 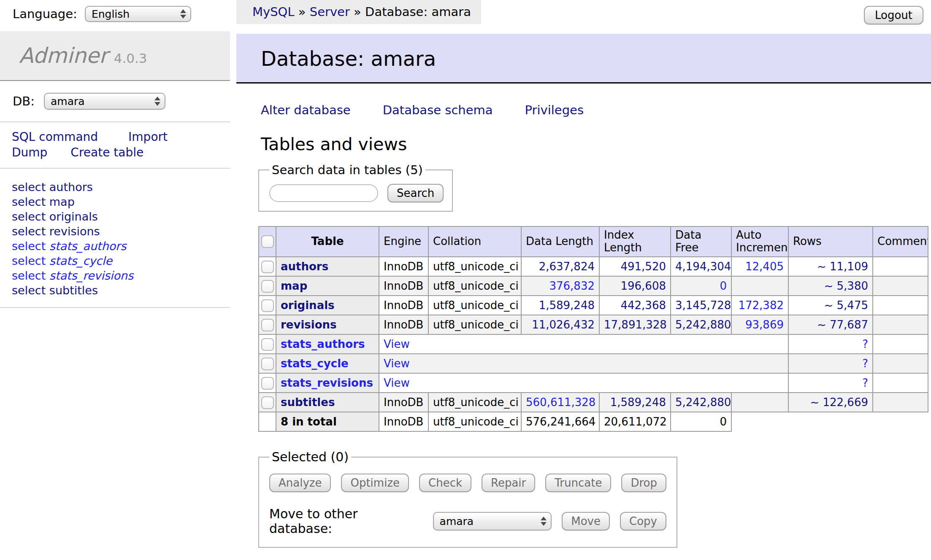 What do you see at coordinates (643, 305) in the screenshot?
I see `index-length-link: 442,368` at bounding box center [643, 305].